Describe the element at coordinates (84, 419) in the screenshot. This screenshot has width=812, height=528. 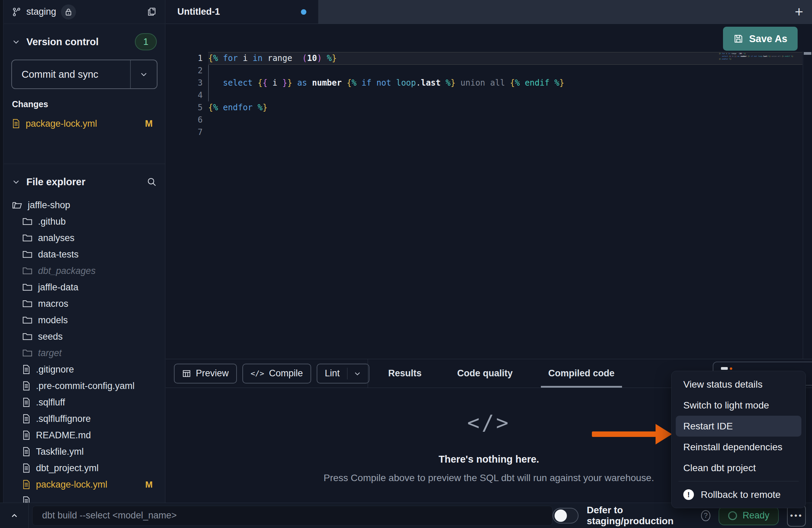
I see `file-item-.sqlfluffignore: .sqlfluffignore` at that location.